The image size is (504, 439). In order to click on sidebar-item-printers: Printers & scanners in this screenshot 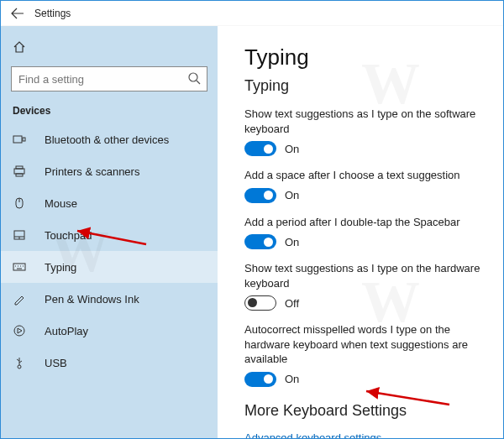, I will do `click(109, 171)`.